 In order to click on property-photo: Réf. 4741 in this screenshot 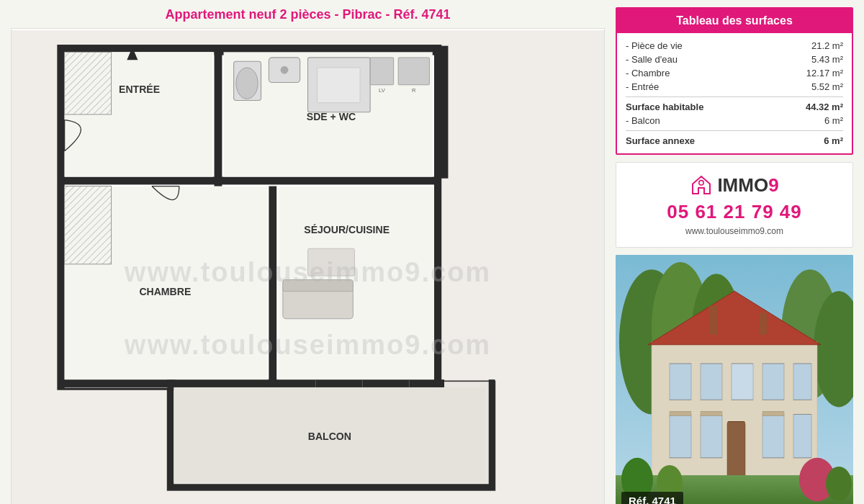, I will do `click(734, 379)`.